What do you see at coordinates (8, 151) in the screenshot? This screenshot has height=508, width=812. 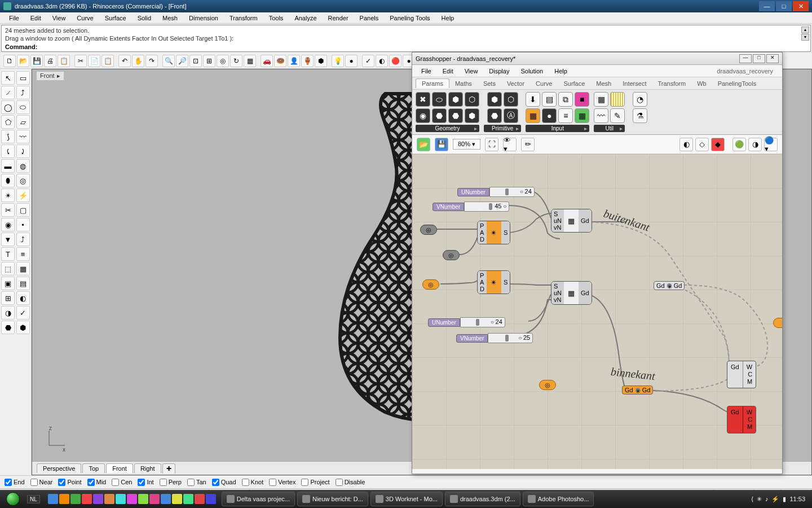 I see `tool-button: ⤹` at bounding box center [8, 151].